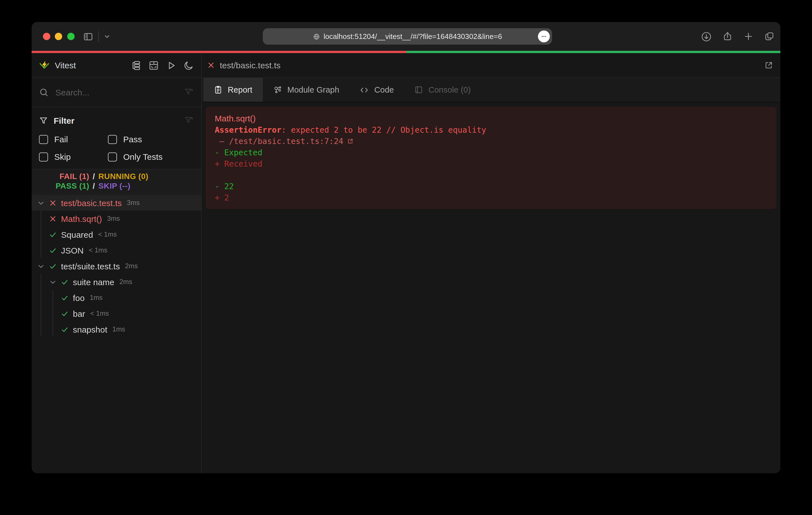  I want to click on new-tab-icon, so click(749, 36).